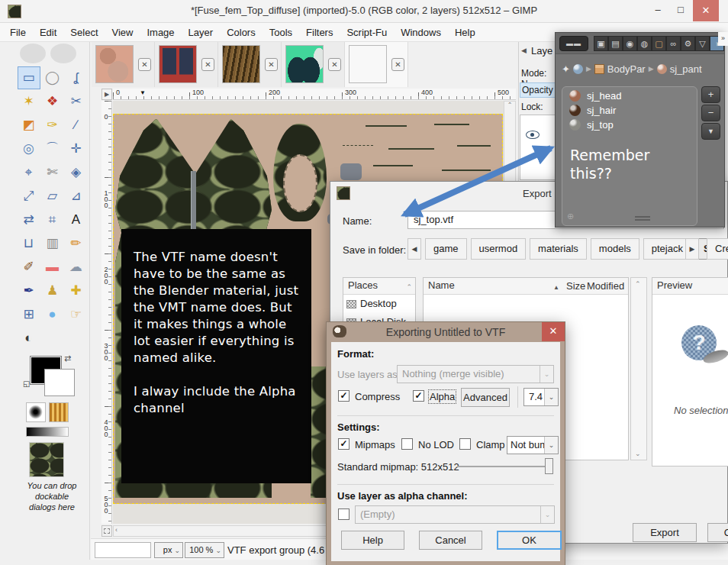 The image size is (728, 565). Describe the element at coordinates (29, 125) in the screenshot. I see `foreground-select-tool: ◩` at that location.